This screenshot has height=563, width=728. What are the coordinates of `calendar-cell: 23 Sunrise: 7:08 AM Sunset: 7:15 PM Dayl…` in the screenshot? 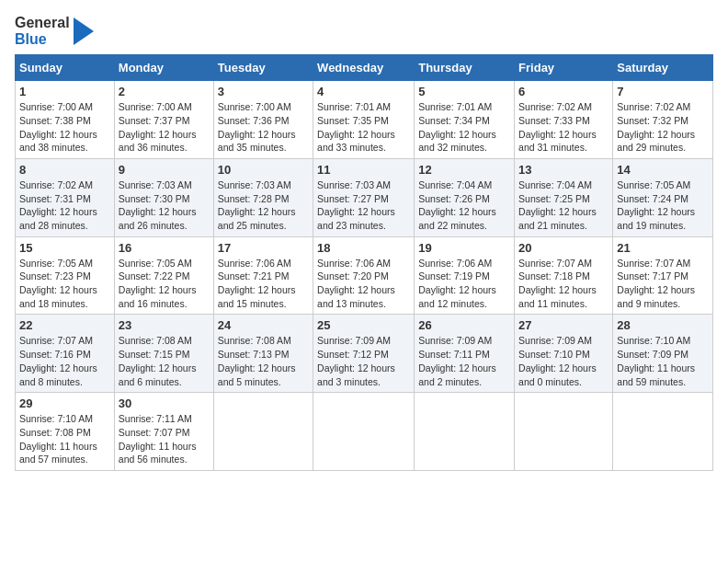 It's located at (164, 353).